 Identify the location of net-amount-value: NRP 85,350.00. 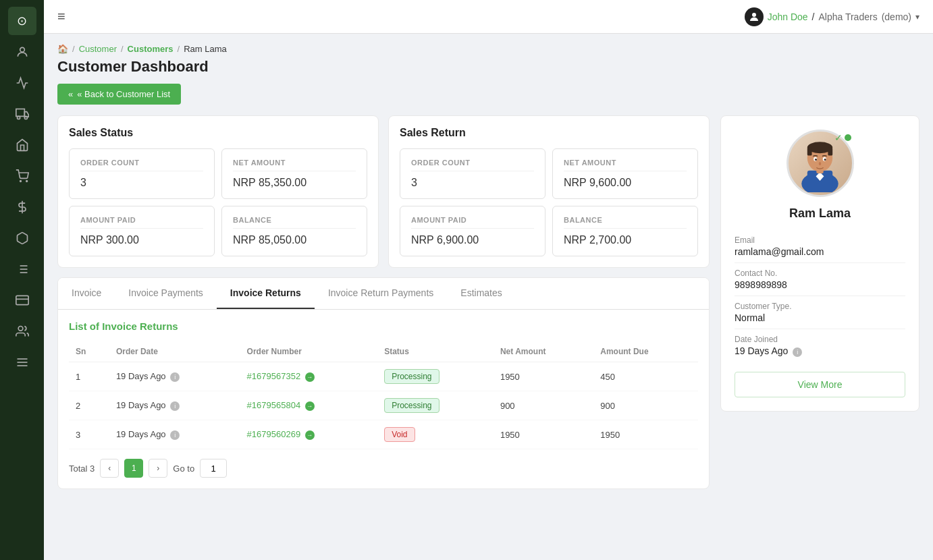
(294, 183).